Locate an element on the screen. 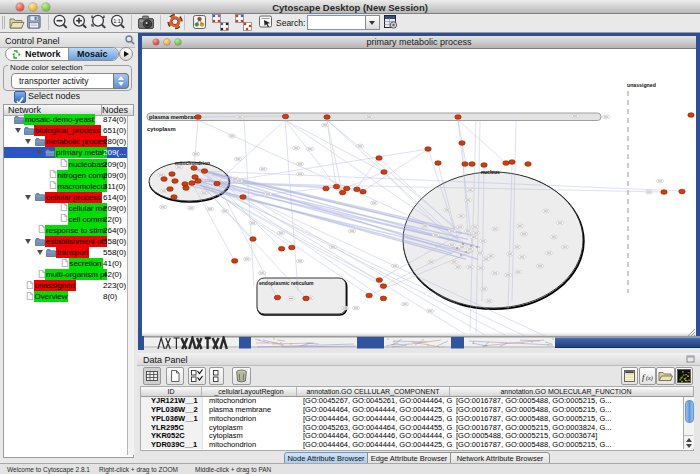 This screenshot has height=474, width=700. svg-text: plasma membrane is located at coordinates (175, 117).